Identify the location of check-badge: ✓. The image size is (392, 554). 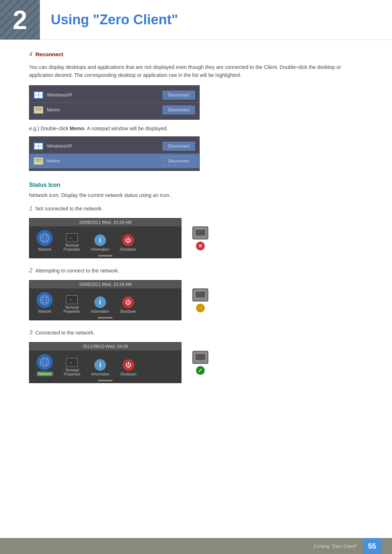
(200, 370).